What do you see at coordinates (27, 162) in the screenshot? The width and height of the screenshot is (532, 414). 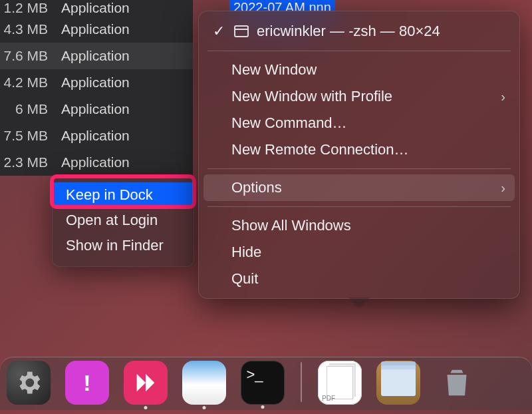 I see `file-size: 2.3 MB` at bounding box center [27, 162].